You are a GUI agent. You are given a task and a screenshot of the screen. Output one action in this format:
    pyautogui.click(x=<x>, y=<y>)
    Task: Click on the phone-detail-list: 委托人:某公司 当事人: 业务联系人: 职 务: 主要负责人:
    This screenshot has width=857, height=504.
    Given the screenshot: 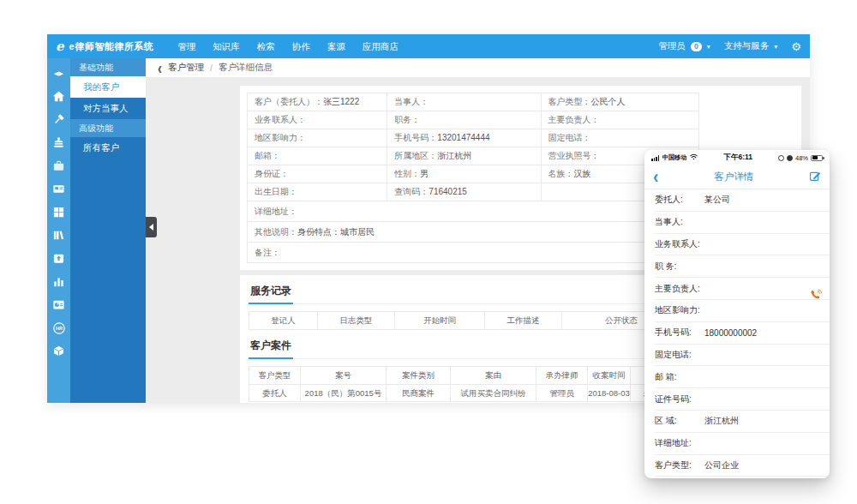 What is the action you would take?
    pyautogui.click(x=737, y=333)
    